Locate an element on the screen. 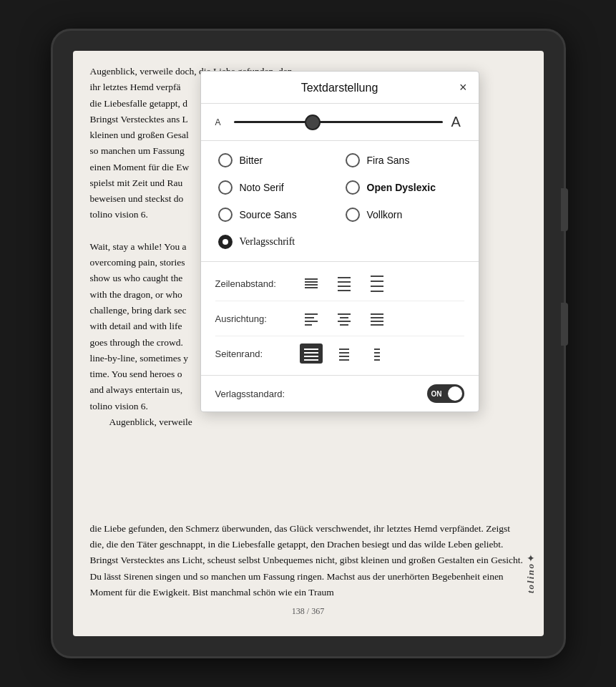 The height and width of the screenshot is (687, 616). close-button: × is located at coordinates (464, 87).